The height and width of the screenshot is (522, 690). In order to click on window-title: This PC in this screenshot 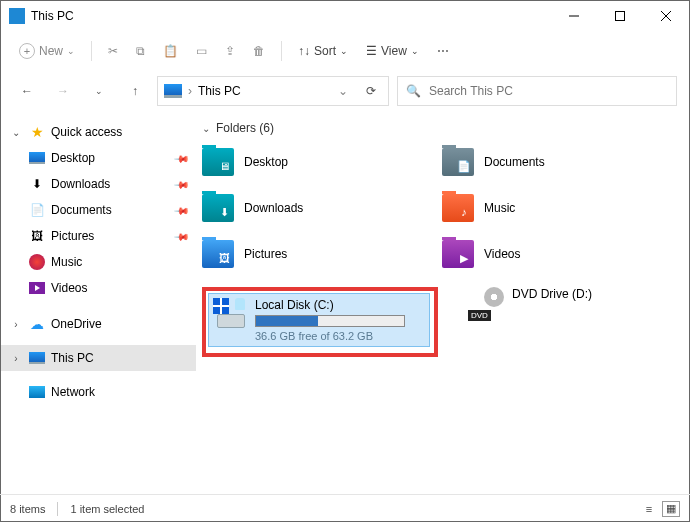, I will do `click(52, 16)`.